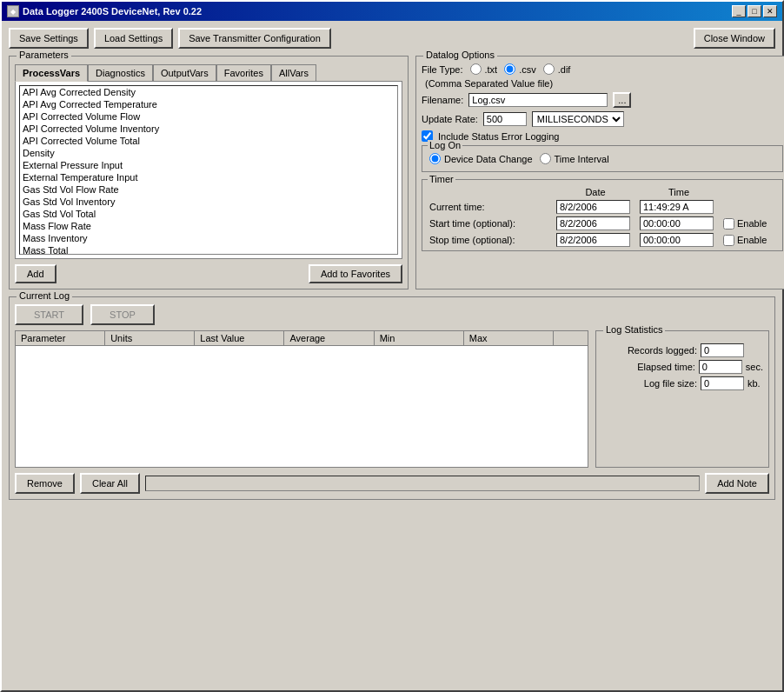 This screenshot has height=692, width=784. What do you see at coordinates (435, 158) in the screenshot?
I see `log-on-device-input` at bounding box center [435, 158].